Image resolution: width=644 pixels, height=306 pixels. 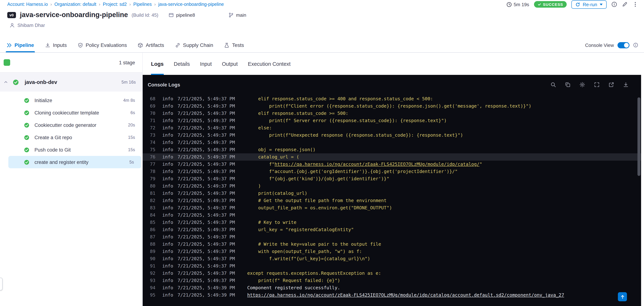 What do you see at coordinates (625, 5) in the screenshot?
I see `edit-pipeline-button` at bounding box center [625, 5].